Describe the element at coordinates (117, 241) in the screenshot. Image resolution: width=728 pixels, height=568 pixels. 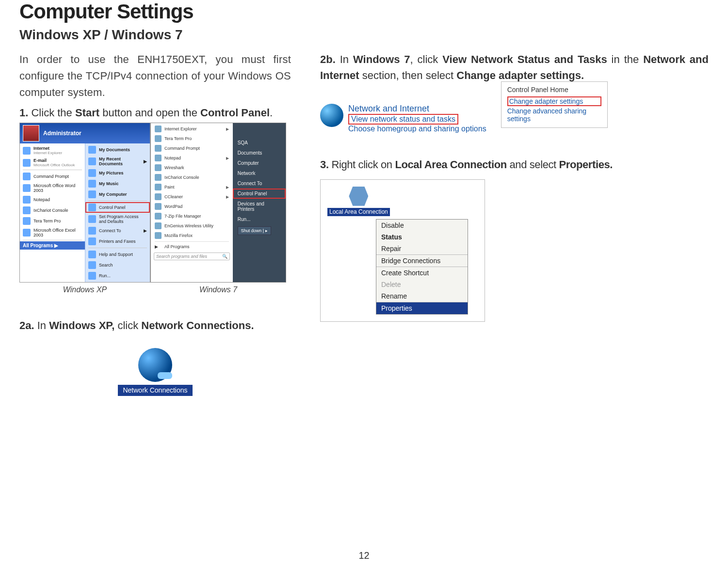
I see `xp-item-label: Printers and Faxes` at that location.